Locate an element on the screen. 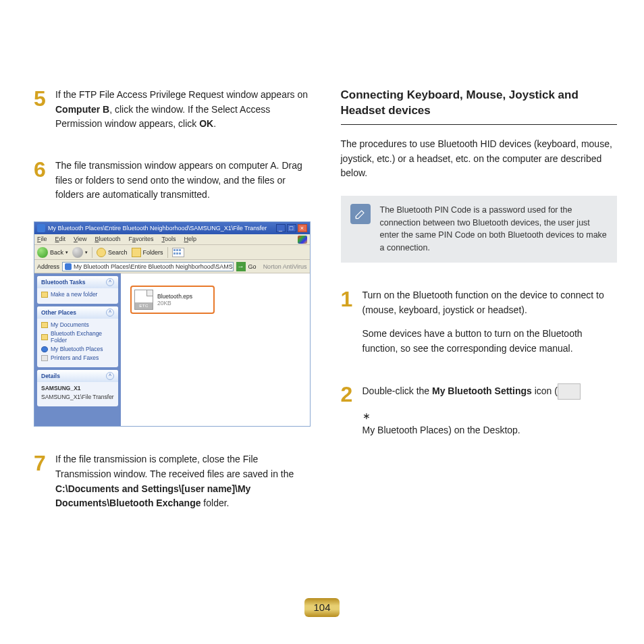 The image size is (644, 644). menu-bar: File Edit View Bluetooth Favorites Tools… is located at coordinates (172, 240).